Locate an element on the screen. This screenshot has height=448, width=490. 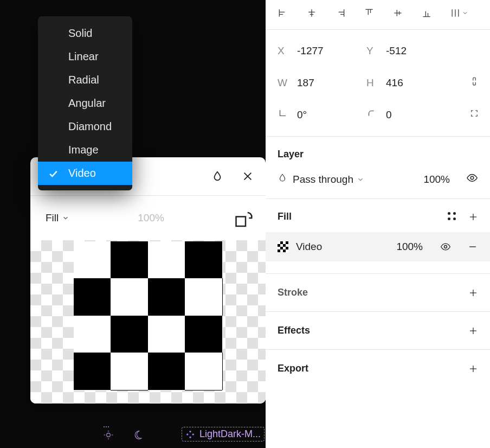
fill-type-option-linear: Linear is located at coordinates (85, 56).